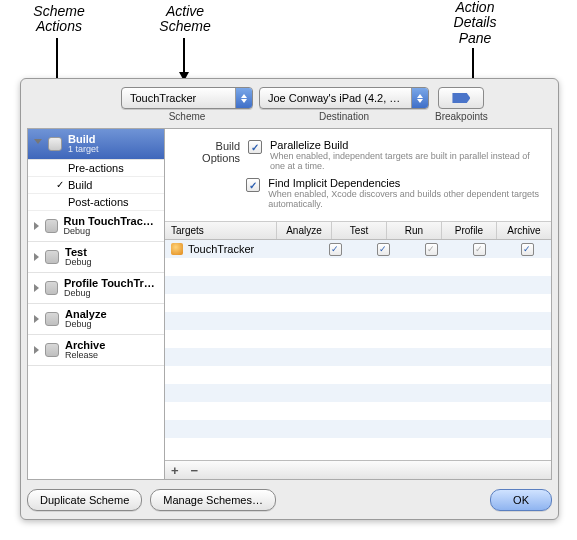  Describe the element at coordinates (96, 186) in the screenshot. I see `subaction-build: ✓Build` at that location.